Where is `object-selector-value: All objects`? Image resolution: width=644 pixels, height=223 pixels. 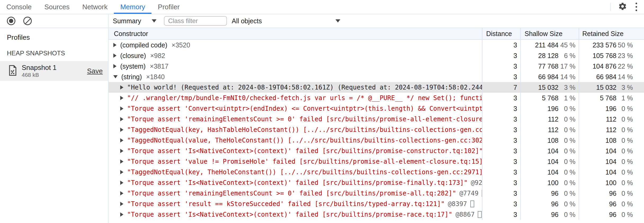
object-selector-value: All objects is located at coordinates (247, 21).